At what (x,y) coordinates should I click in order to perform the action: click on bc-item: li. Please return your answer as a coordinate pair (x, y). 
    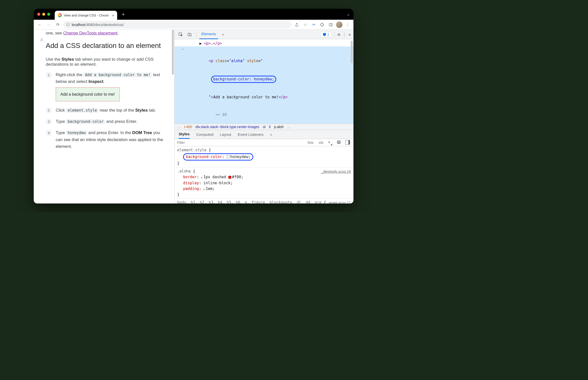
    Looking at the image, I should click on (270, 127).